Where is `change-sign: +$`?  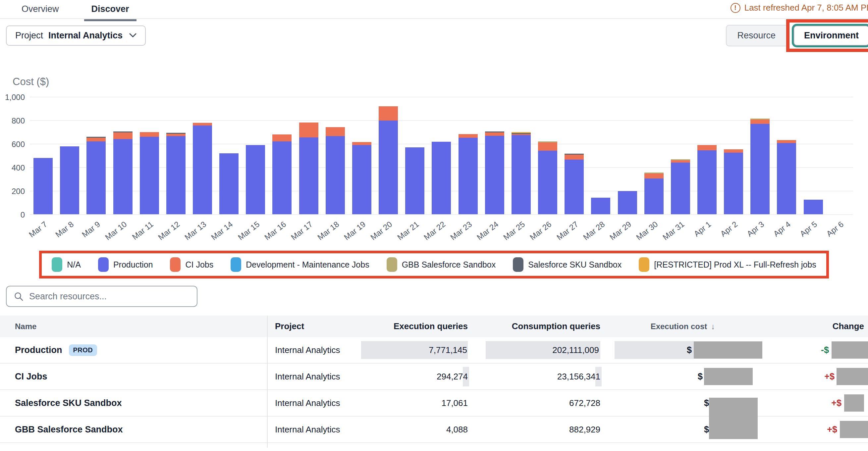
change-sign: +$ is located at coordinates (836, 403).